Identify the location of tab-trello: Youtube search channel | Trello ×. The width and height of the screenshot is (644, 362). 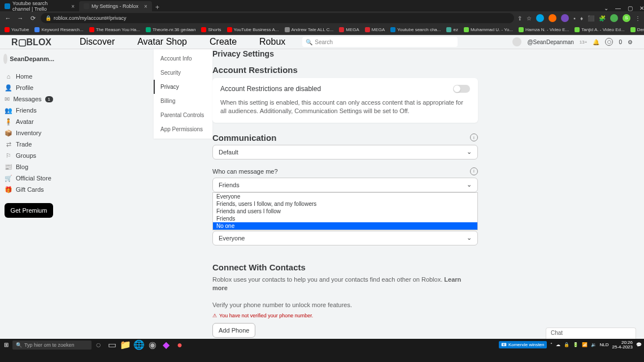
(40, 6).